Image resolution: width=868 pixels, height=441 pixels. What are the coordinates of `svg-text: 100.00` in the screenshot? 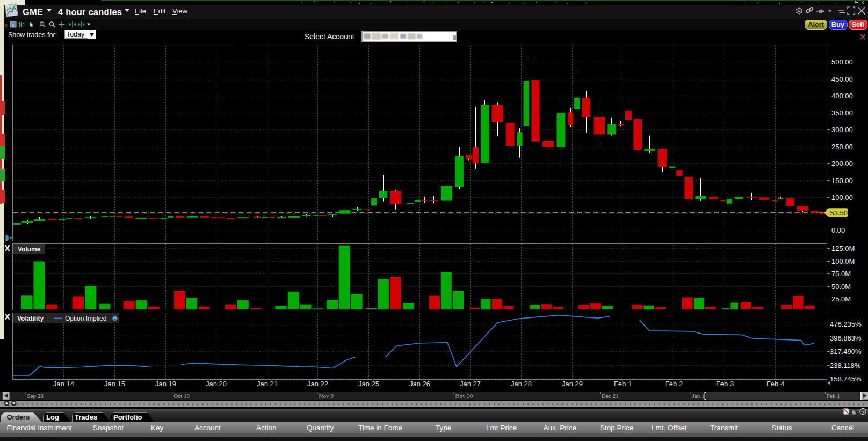 It's located at (842, 198).